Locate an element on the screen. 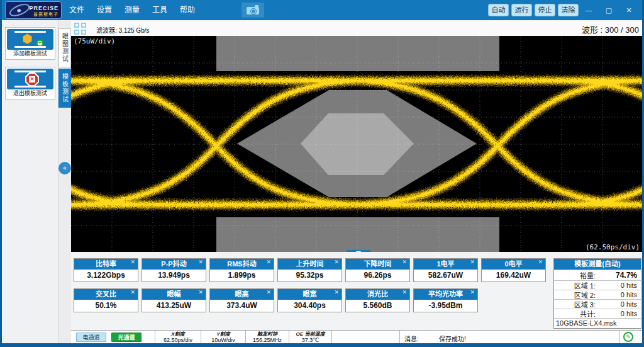 The height and width of the screenshot is (347, 644). template-measure-panel: 模板测量(自动) 裕量: 74.7% 区域 1: 0 hits 区域 2: 0 … is located at coordinates (597, 293).